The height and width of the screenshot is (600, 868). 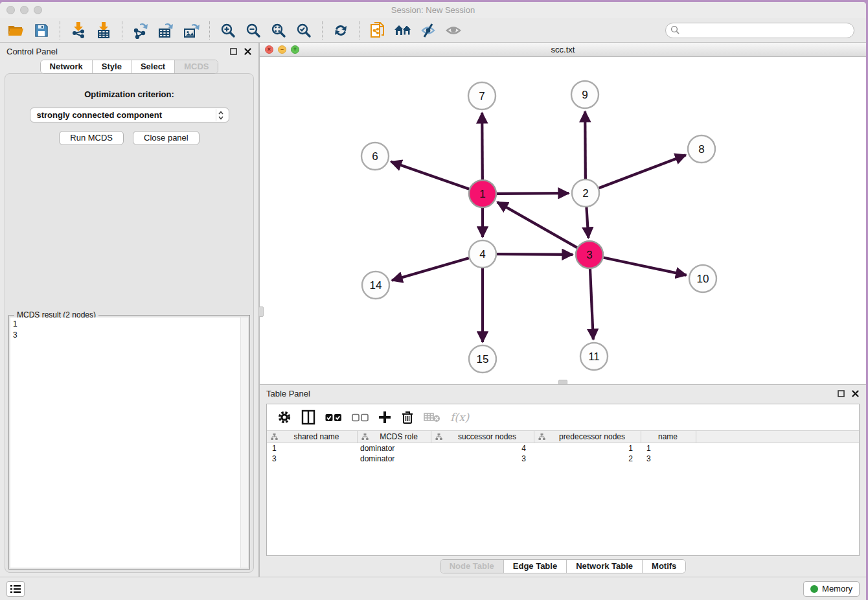 What do you see at coordinates (244, 443) in the screenshot?
I see `result-scrollbar` at bounding box center [244, 443].